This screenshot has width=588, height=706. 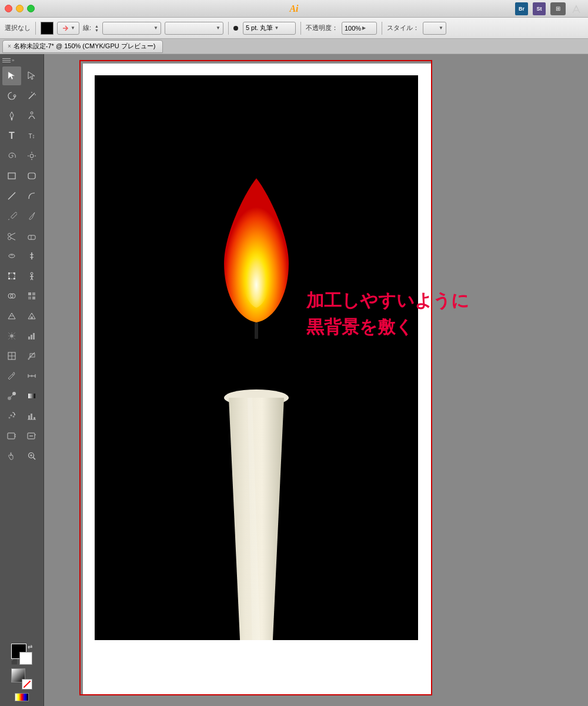 What do you see at coordinates (12, 396) in the screenshot?
I see `blend-tool` at bounding box center [12, 396].